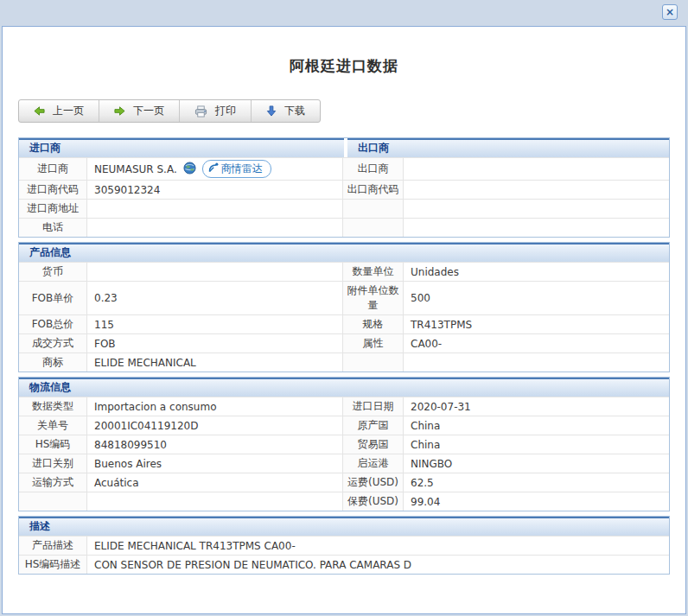  I want to click on table-row: 成交方式 FOB 属性 CA00-, so click(344, 343).